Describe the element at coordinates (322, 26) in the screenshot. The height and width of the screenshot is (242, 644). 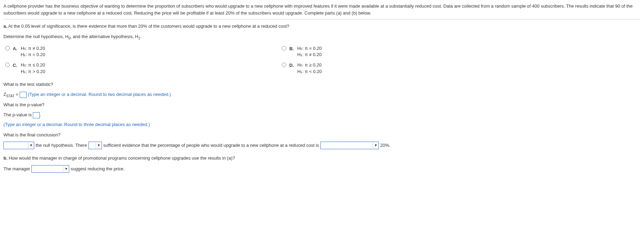
I see `part-a-prompt: a. At the 0.05 level of significance, is…` at that location.